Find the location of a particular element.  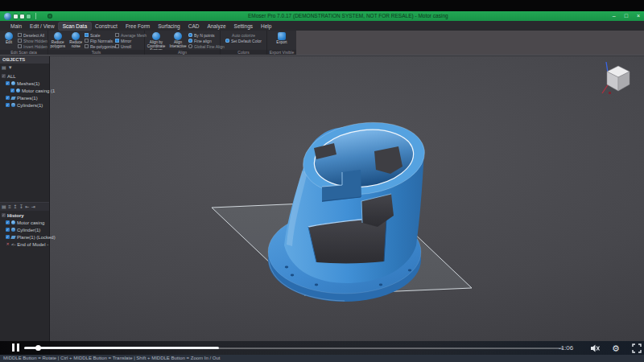

repolygonize-button: Re-polygonize is located at coordinates (100, 47).